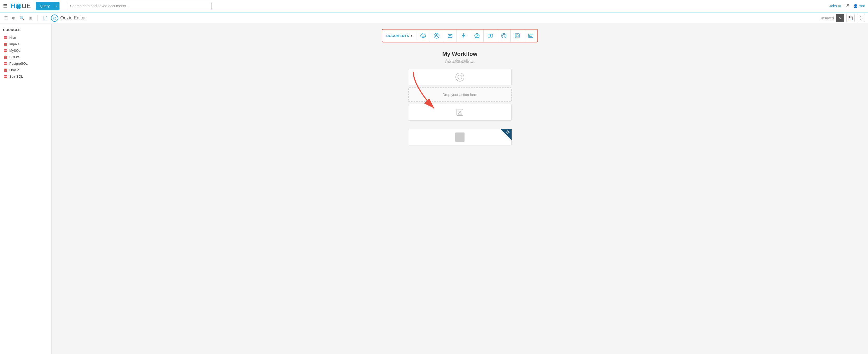 The width and height of the screenshot is (868, 354). I want to click on hue-logo: H◉UE, so click(21, 6).